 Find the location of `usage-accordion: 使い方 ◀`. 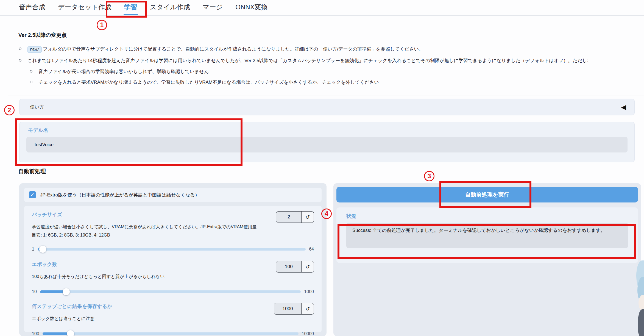

usage-accordion: 使い方 ◀ is located at coordinates (327, 107).